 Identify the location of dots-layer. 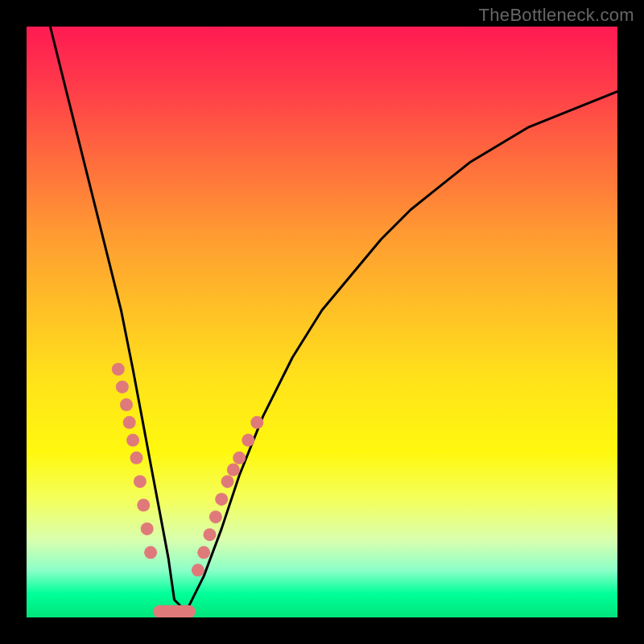
(188, 488).